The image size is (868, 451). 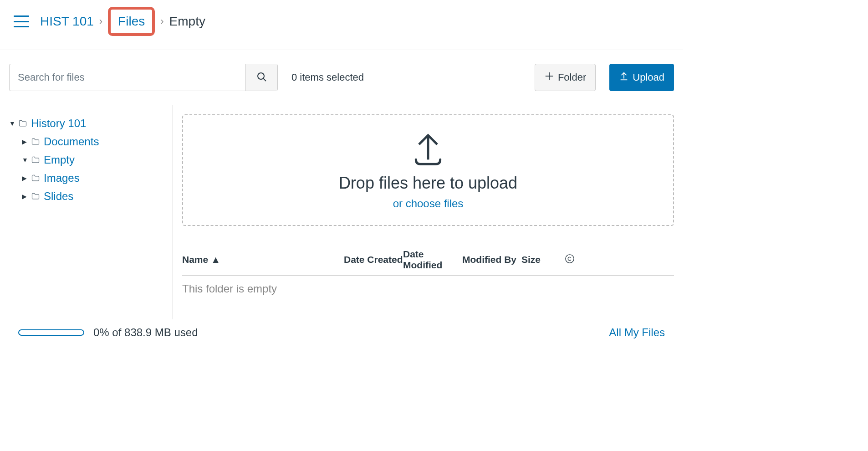 What do you see at coordinates (565, 77) in the screenshot?
I see `add-folder-button: Folder` at bounding box center [565, 77].